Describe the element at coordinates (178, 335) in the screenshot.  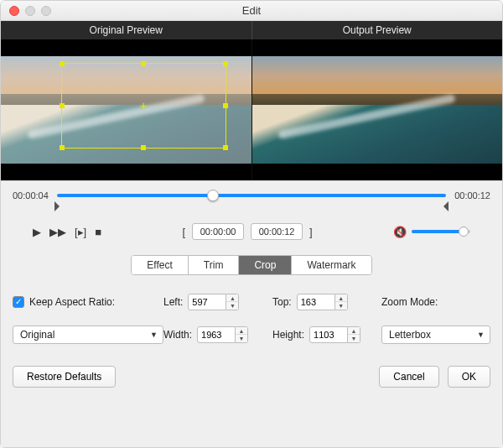
I see `width-label: Width:` at that location.